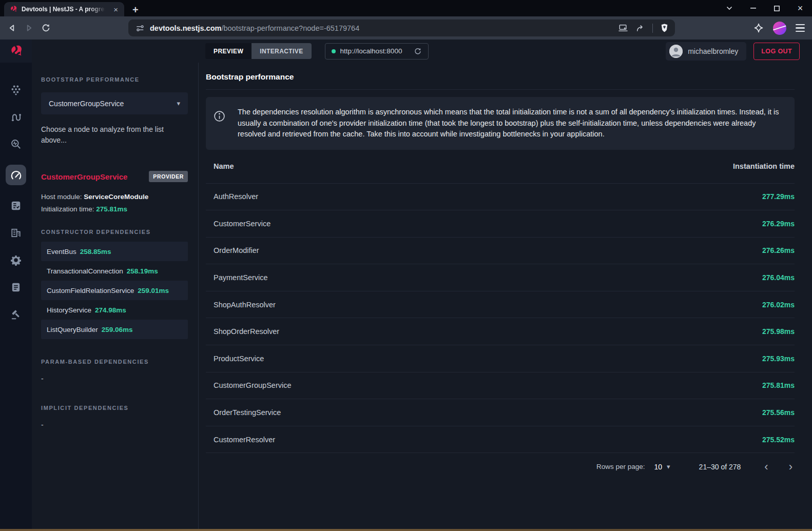  Describe the element at coordinates (500, 359) in the screenshot. I see `table-row: ProductService 275.93ms` at that location.